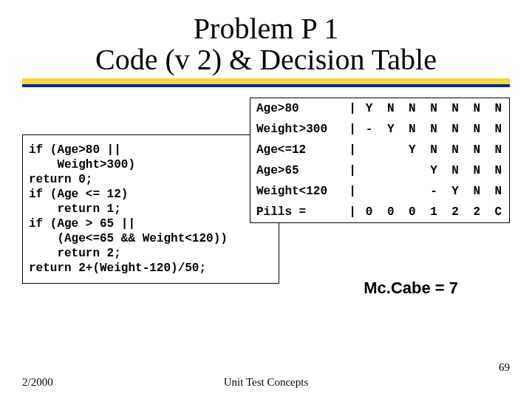  What do you see at coordinates (498, 212) in the screenshot?
I see `table-cell: C` at bounding box center [498, 212].